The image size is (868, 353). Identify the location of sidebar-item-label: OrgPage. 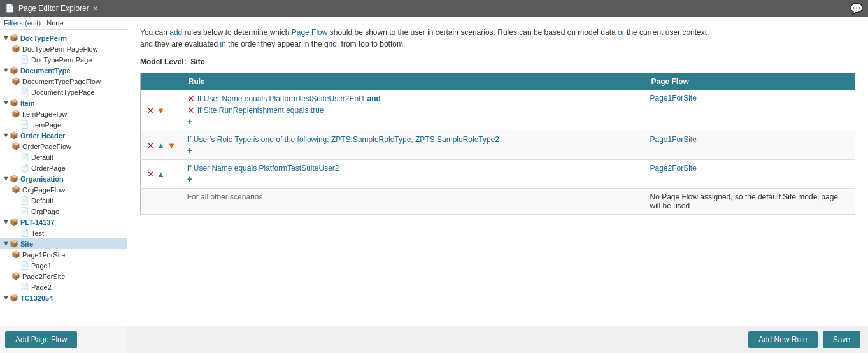
(45, 212).